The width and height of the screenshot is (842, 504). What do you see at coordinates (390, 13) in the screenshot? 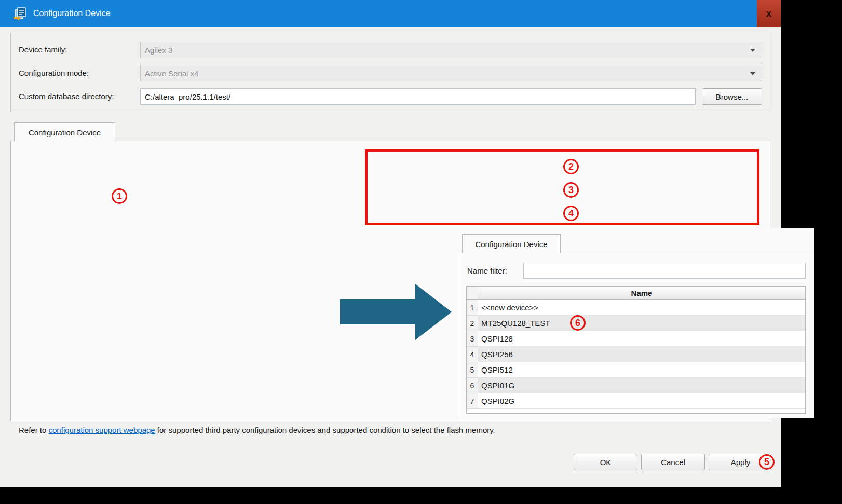
I see `title-bar: Configuration Device x` at bounding box center [390, 13].